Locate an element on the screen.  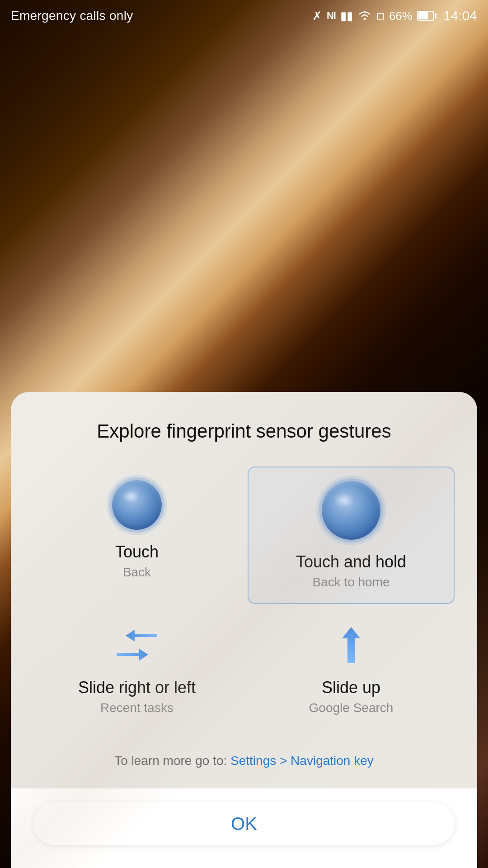
gesture-touch-label: Touch is located at coordinates (137, 552).